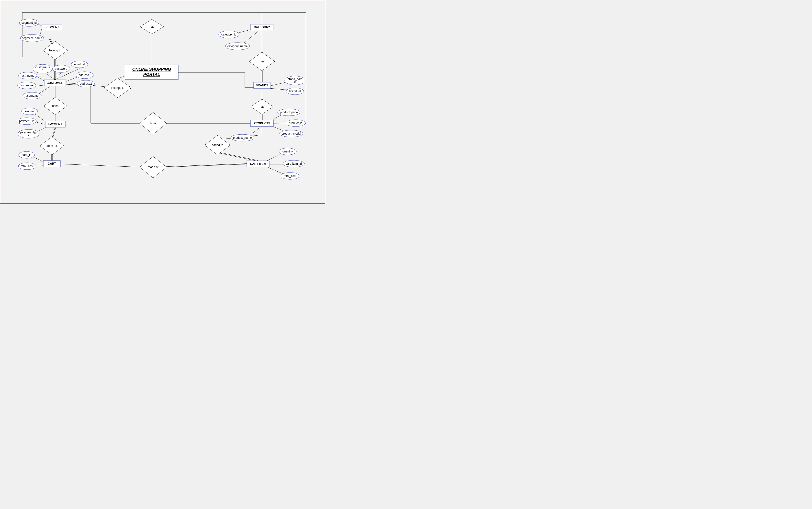 This screenshot has height=509, width=812. I want to click on attr-card-id-label: card_id, so click(27, 155).